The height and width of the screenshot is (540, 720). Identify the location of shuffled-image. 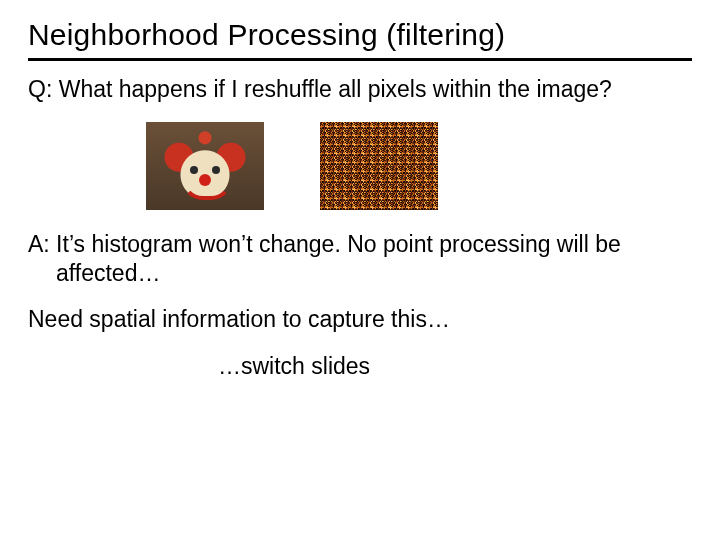
(379, 166).